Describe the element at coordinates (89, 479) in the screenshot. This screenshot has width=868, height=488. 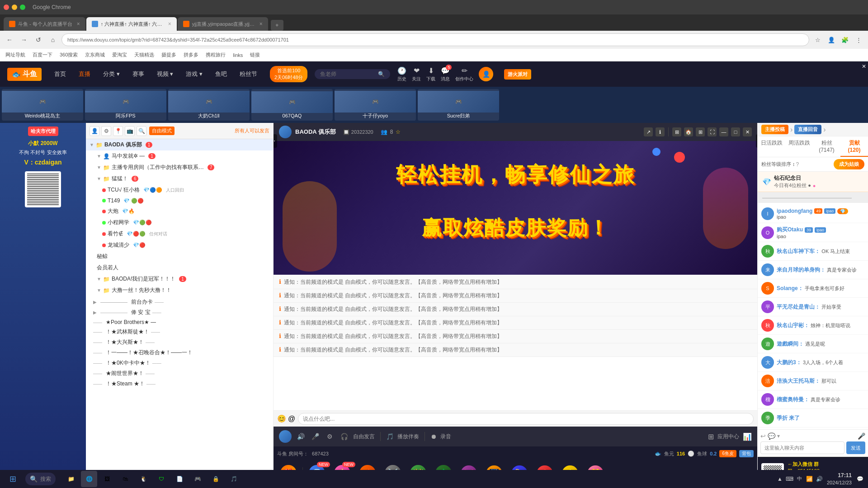
I see `app-browser-edge: 🌐` at that location.